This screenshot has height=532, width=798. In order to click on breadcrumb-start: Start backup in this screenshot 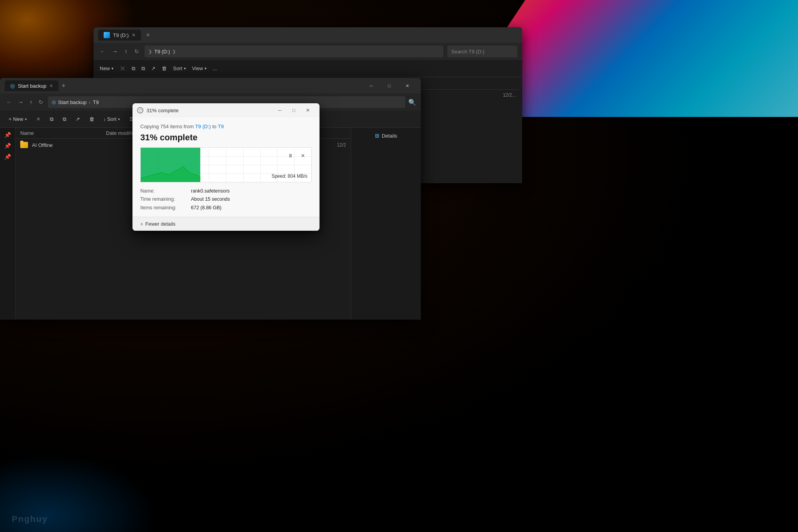, I will do `click(72, 102)`.